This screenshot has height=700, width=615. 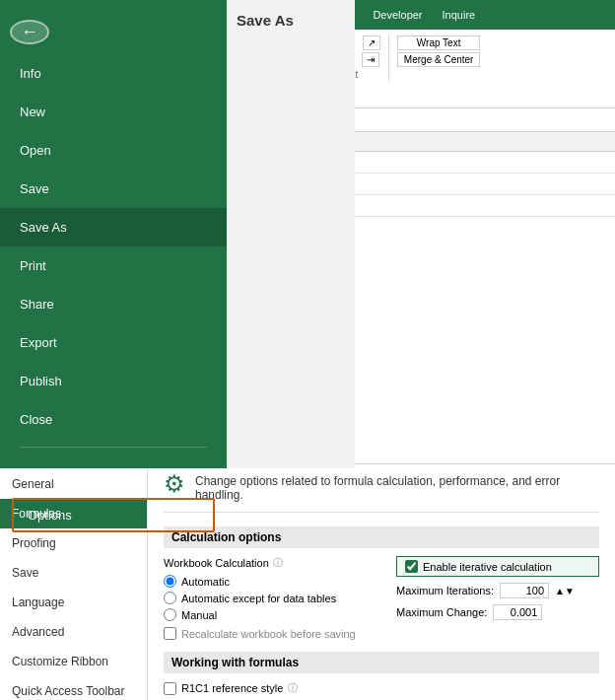 What do you see at coordinates (170, 597) in the screenshot?
I see `radio-auto-except-input` at bounding box center [170, 597].